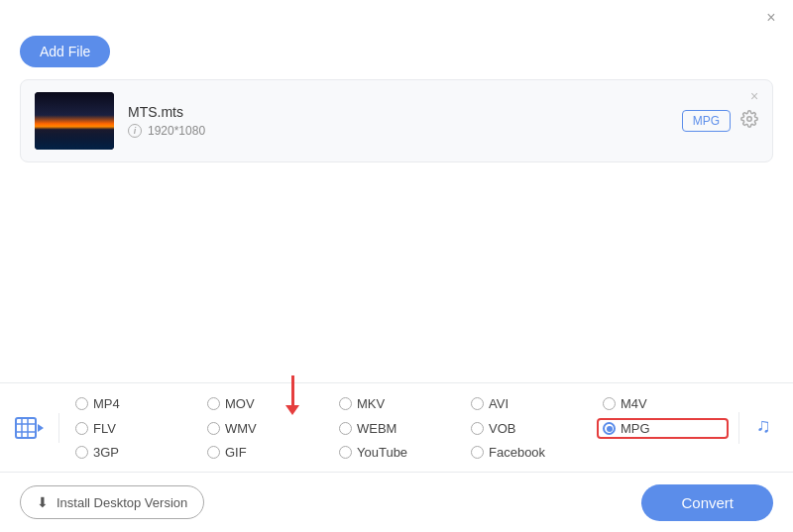 This screenshot has width=793, height=532. I want to click on video-format-tab, so click(30, 428).